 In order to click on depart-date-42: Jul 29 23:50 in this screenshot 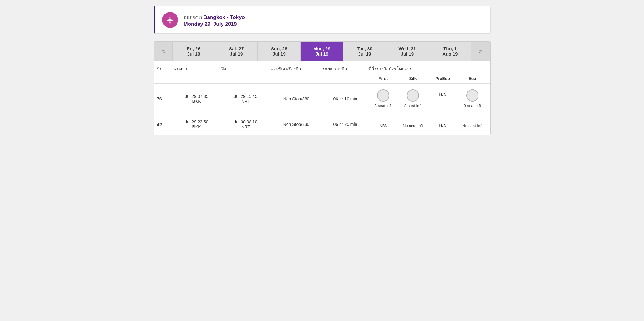, I will do `click(197, 122)`.